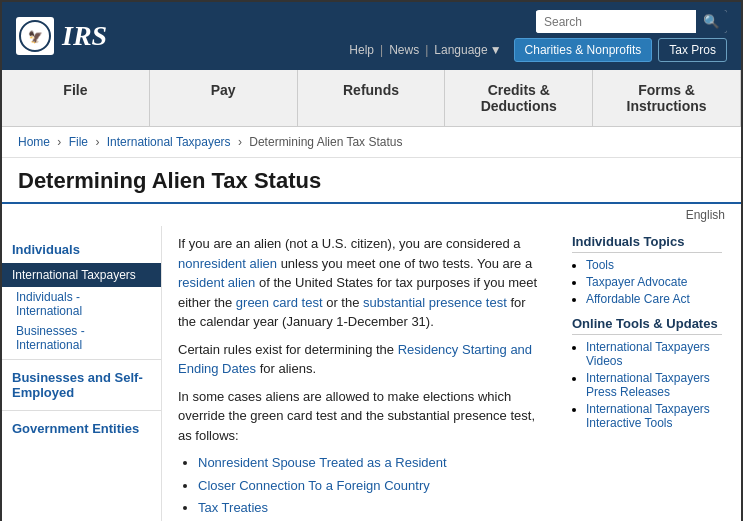  I want to click on search-button: 🔍, so click(712, 22).